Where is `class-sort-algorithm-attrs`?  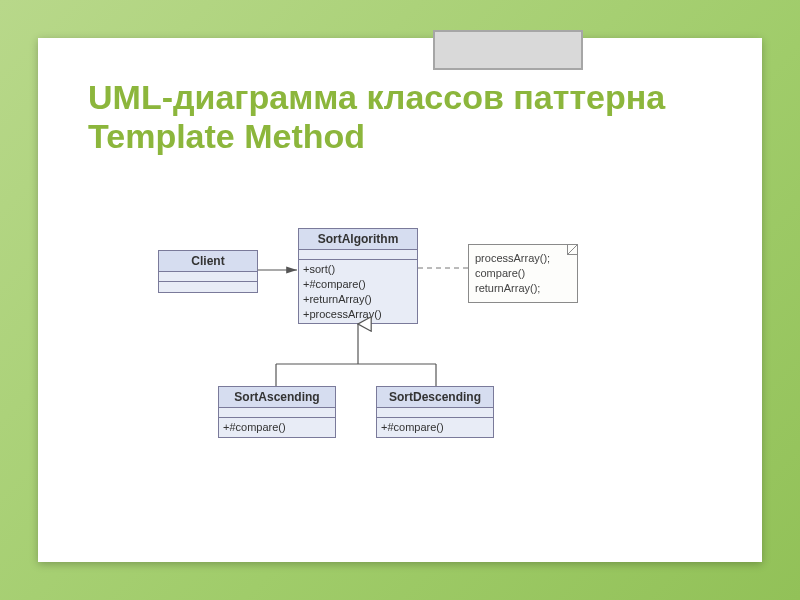 class-sort-algorithm-attrs is located at coordinates (358, 255).